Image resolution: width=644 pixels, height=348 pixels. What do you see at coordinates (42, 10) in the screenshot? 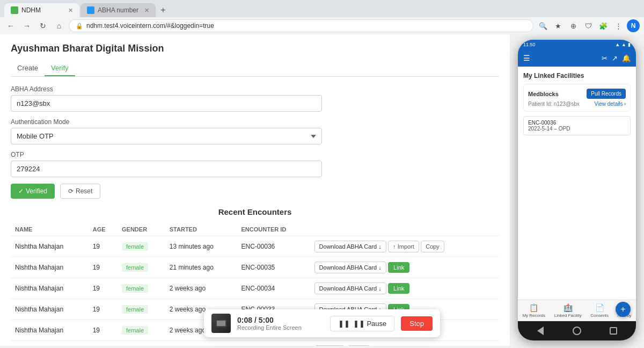
I see `tab-ndhm: NDHM ✕` at bounding box center [42, 10].